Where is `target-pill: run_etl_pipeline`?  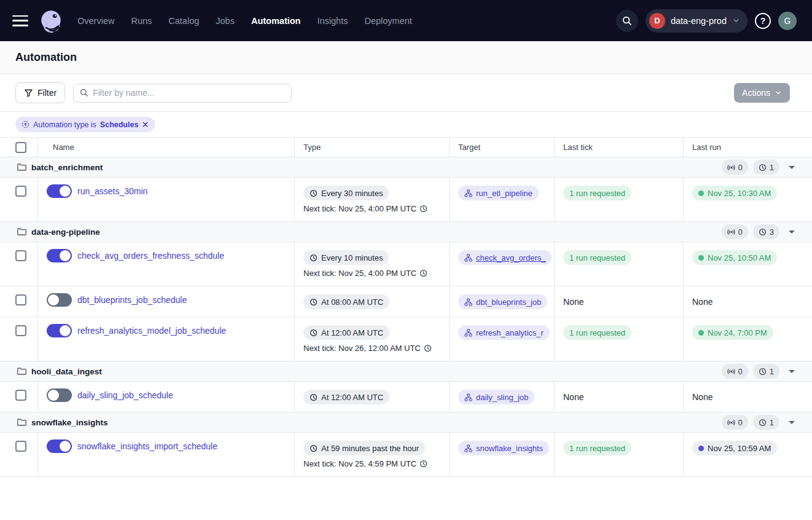
target-pill: run_etl_pipeline is located at coordinates (499, 193).